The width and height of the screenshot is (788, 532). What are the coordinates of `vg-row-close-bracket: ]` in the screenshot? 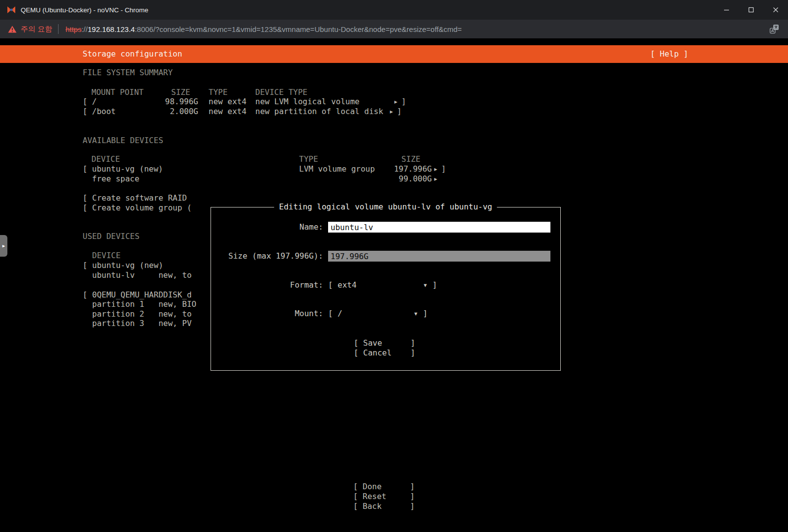 It's located at (444, 169).